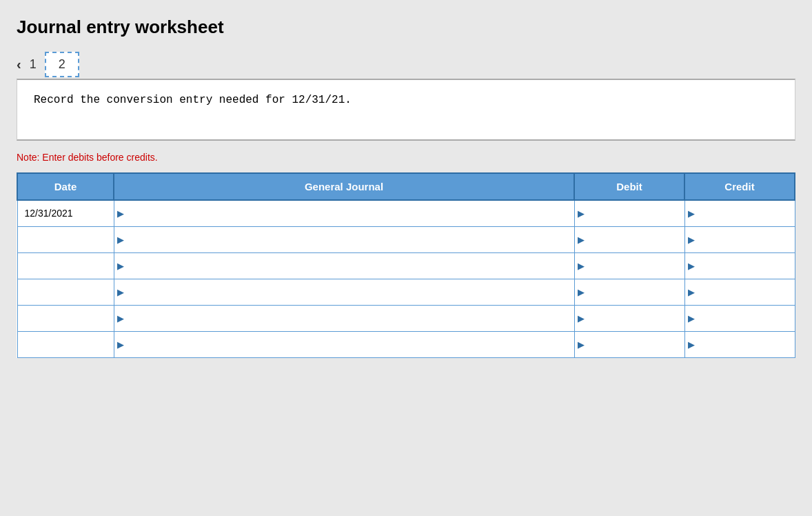 The width and height of the screenshot is (812, 516). Describe the element at coordinates (65, 186) in the screenshot. I see `col-header-date: Date` at that location.